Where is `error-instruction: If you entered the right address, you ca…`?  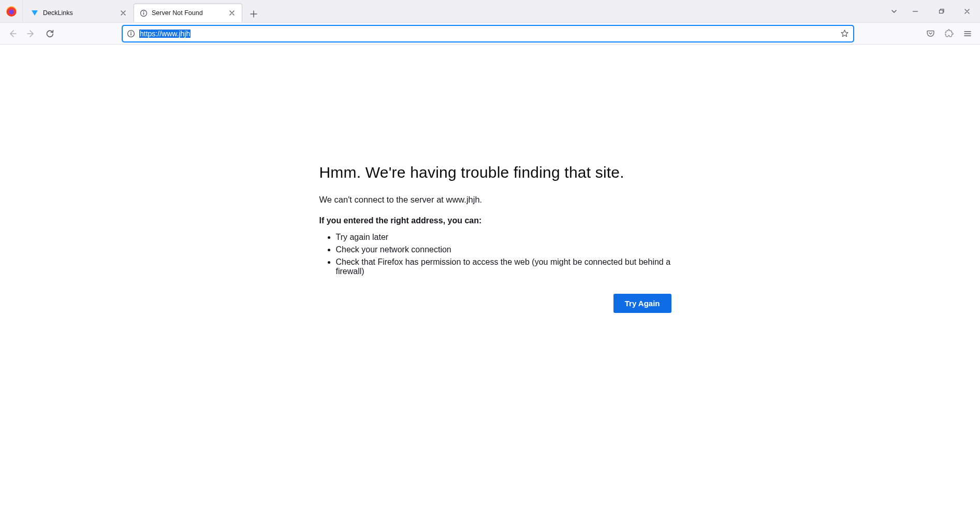
error-instruction: If you entered the right address, you ca… is located at coordinates (495, 221).